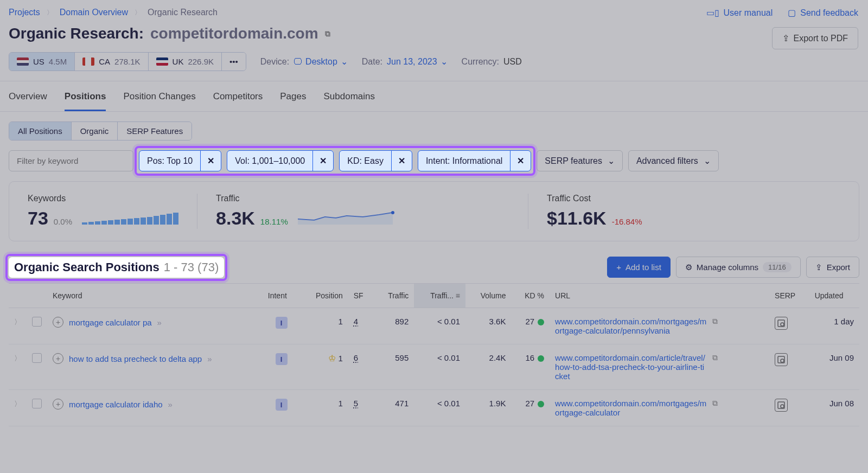 This screenshot has width=868, height=473. I want to click on manage-columns-count: 11/16, so click(777, 267).